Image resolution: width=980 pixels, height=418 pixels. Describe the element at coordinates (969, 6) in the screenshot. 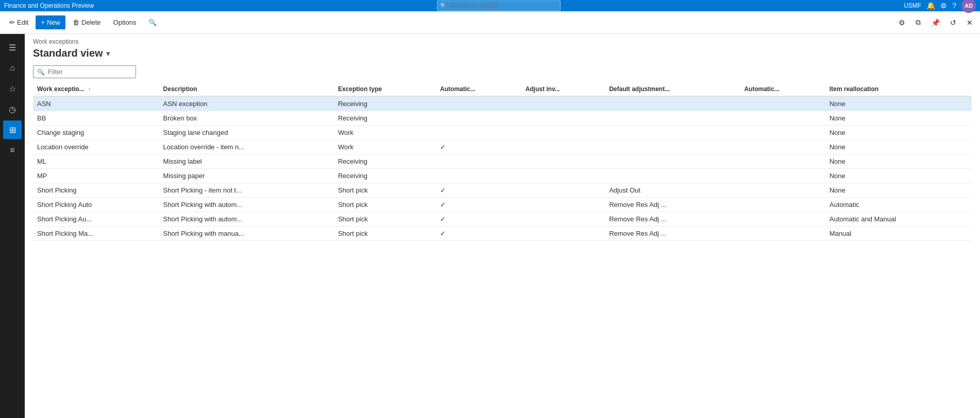

I see `user-avatar: AD` at that location.